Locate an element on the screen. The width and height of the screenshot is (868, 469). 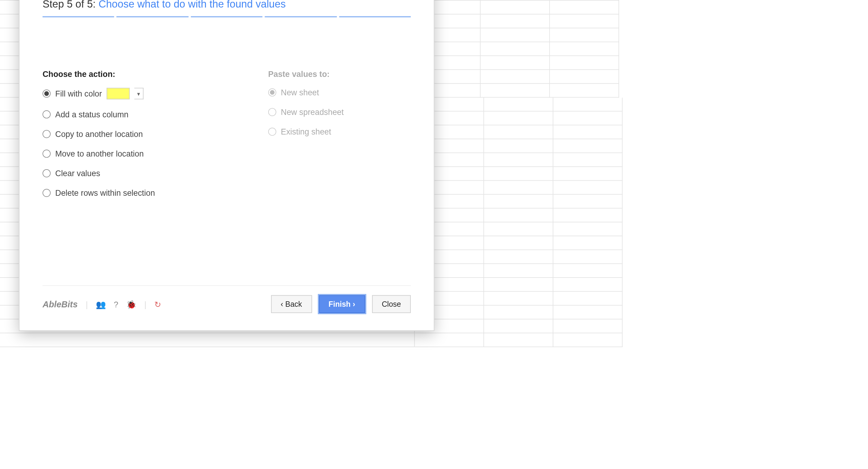
radio-new-spreadsheet: New spreadsheet is located at coordinates (306, 112).